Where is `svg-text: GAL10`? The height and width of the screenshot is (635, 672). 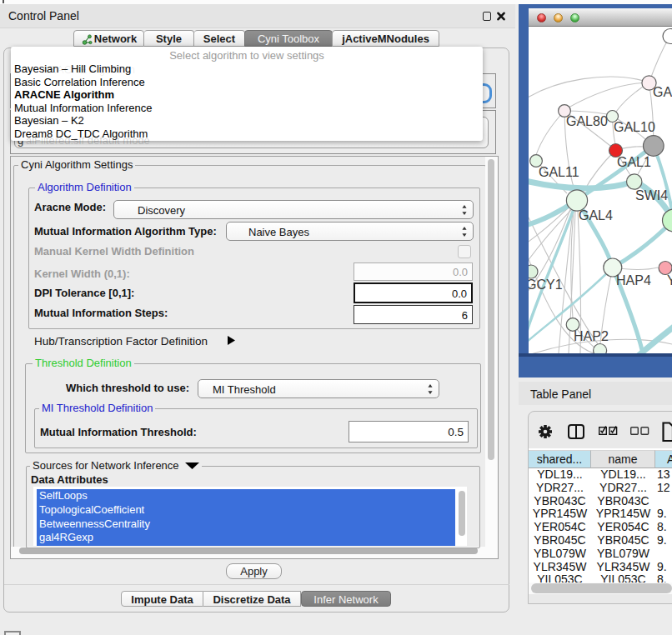
svg-text: GAL10 is located at coordinates (634, 127).